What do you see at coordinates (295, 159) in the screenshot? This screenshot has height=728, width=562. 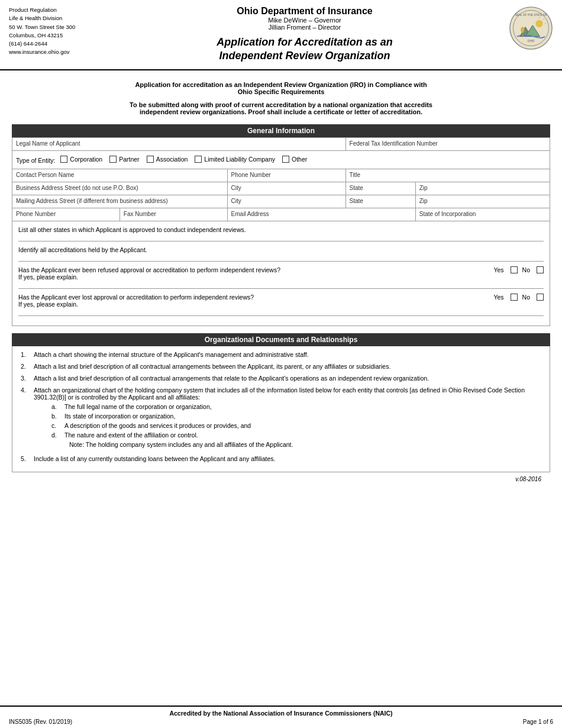 I see `checkbox-other: Other` at bounding box center [295, 159].